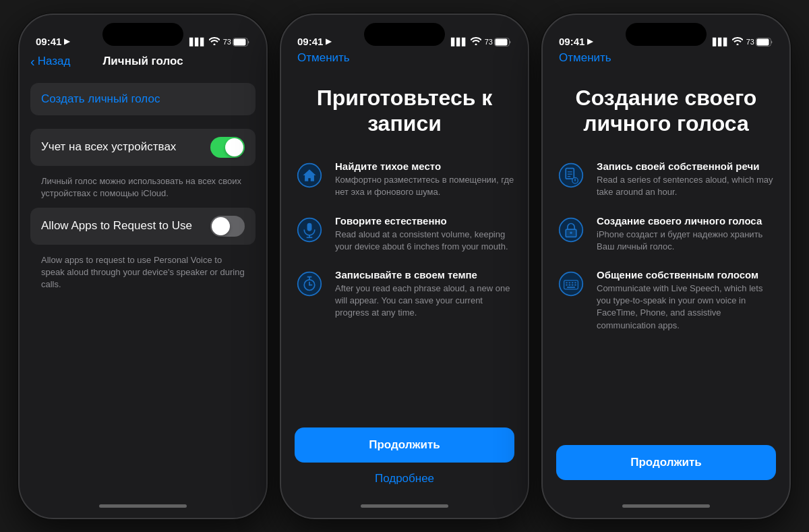 The width and height of the screenshot is (809, 532). I want to click on feature-text-2-1: Найдите тихое место Комфортно разместите…, so click(425, 179).